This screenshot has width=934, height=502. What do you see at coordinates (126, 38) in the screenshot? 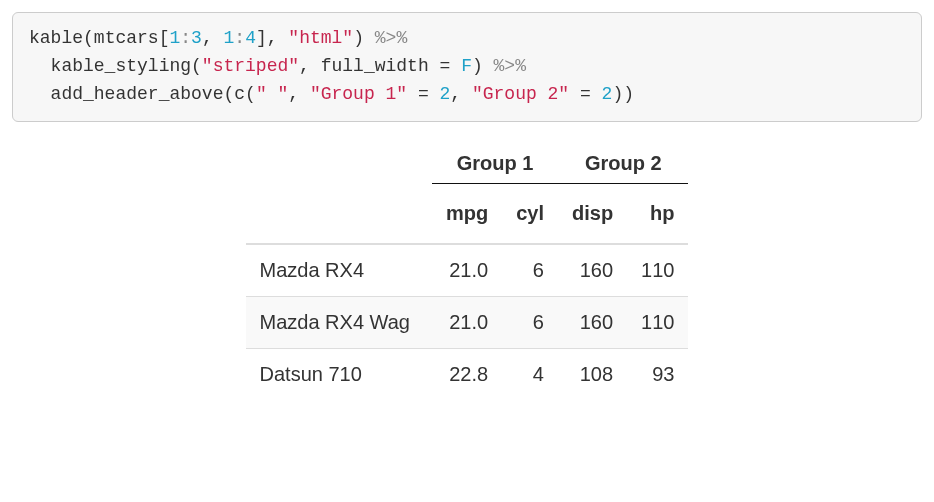
I see `code-dataset: mtcars` at bounding box center [126, 38].